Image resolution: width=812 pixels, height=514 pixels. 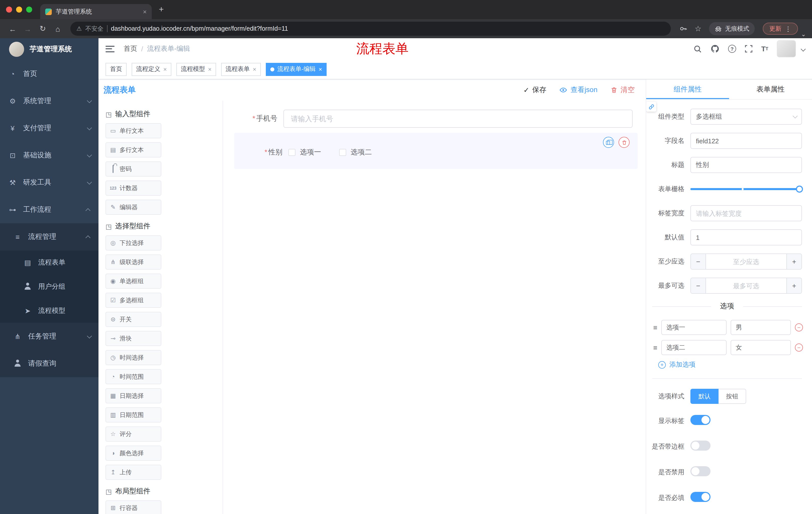 I want to click on sidebar-logo: 芋道管理系统, so click(x=49, y=49).